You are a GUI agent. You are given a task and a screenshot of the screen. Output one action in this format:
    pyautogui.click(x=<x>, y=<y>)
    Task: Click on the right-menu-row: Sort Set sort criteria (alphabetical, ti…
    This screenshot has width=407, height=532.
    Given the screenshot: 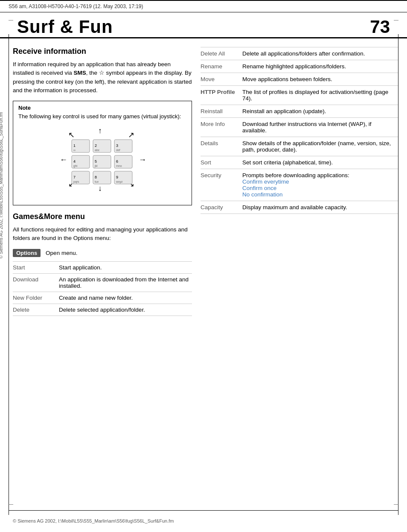 What is the action you would take?
    pyautogui.click(x=299, y=163)
    